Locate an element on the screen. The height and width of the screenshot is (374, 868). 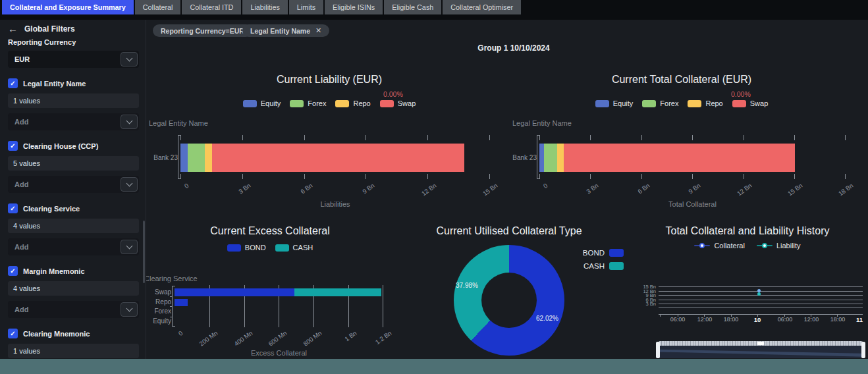
filter-label: Clearing Mnemonic is located at coordinates (57, 334).